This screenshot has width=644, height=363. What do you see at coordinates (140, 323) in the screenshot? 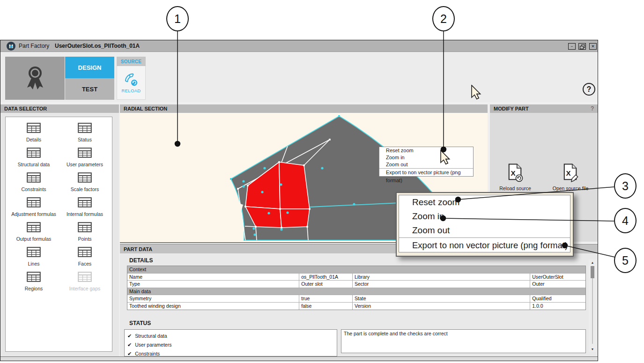
I see `status-section-title: STATUS` at bounding box center [140, 323].